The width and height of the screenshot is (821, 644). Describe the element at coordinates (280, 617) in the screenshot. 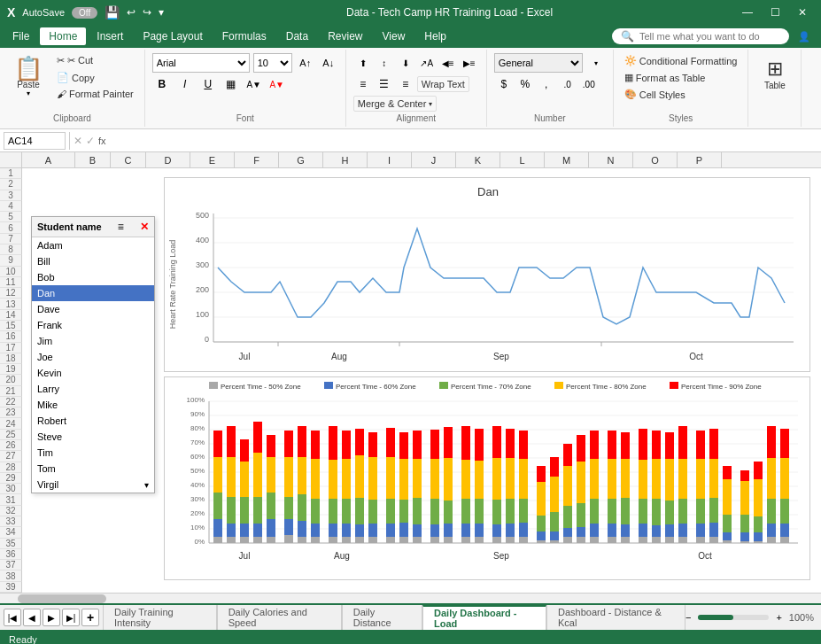

I see `tab-daily-calories-speed: Daily Calories and Speed` at that location.